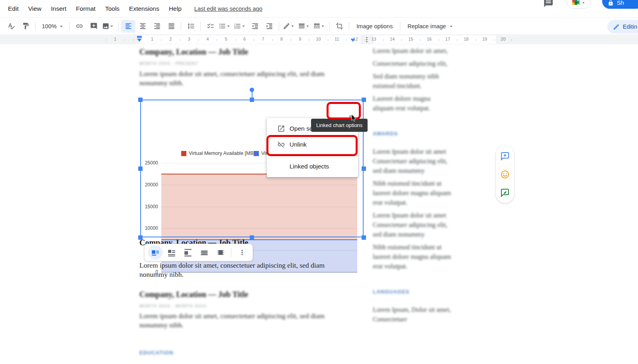 This screenshot has height=364, width=638. I want to click on paint-format-button, so click(25, 26).